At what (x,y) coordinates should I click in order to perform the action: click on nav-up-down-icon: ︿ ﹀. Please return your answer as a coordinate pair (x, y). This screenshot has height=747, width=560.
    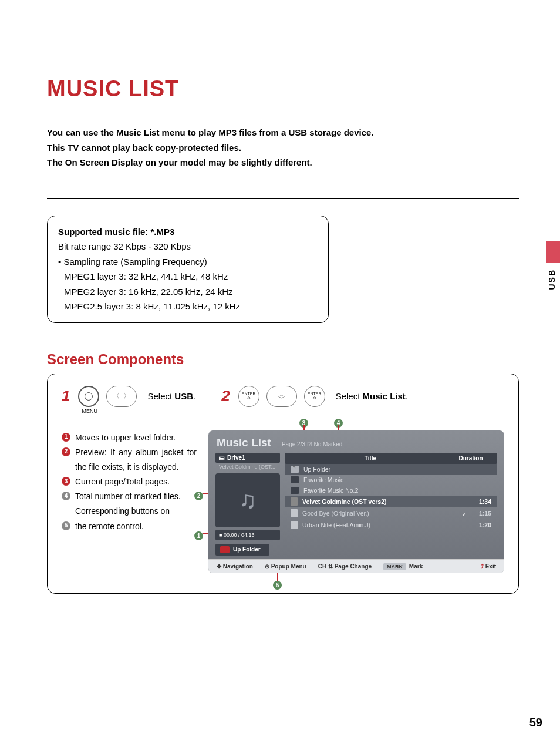
    Looking at the image, I should click on (282, 396).